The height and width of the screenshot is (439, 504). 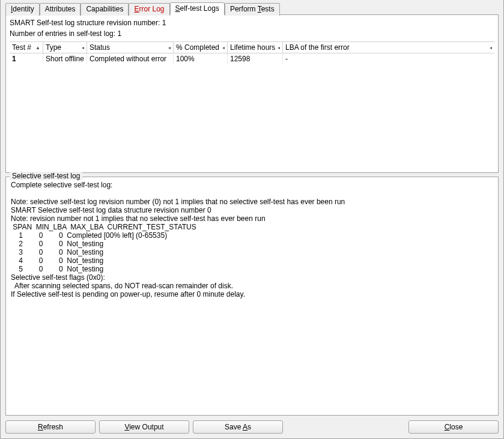 What do you see at coordinates (252, 8) in the screenshot?
I see `tab-bar: Identity Attributes Capabilities Error L…` at bounding box center [252, 8].